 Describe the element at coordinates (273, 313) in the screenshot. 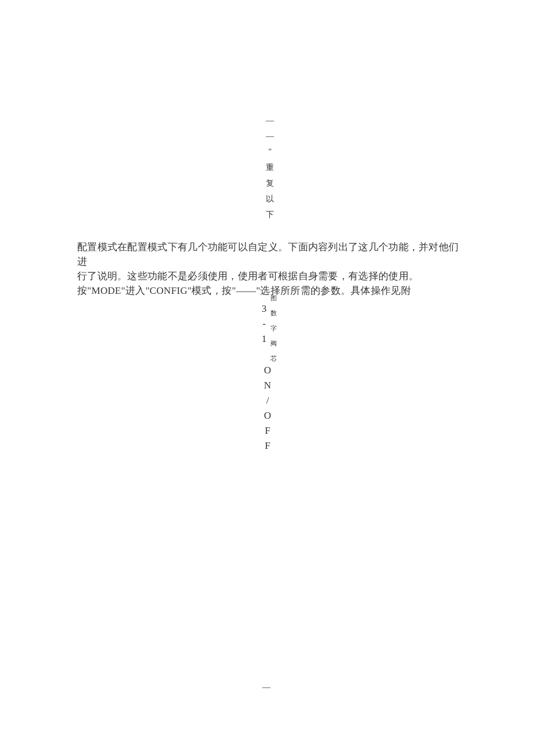

I see `v2-right-char: 数` at that location.